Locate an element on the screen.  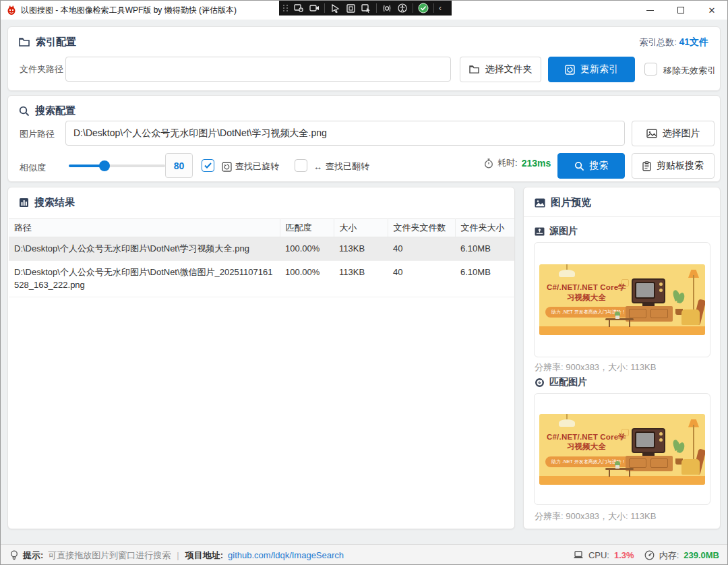
folder-icon is located at coordinates (475, 69).